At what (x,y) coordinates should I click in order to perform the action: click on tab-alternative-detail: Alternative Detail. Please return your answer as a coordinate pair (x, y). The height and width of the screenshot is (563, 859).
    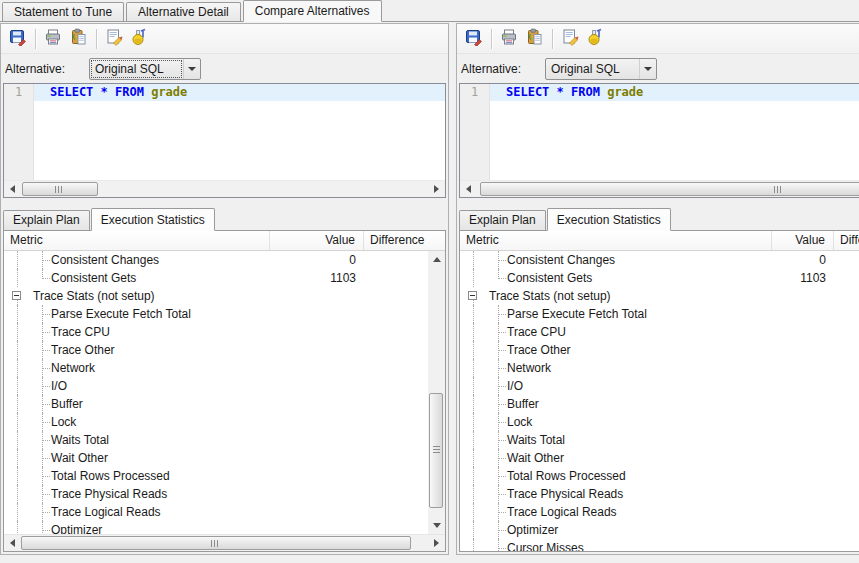
    Looking at the image, I should click on (184, 12).